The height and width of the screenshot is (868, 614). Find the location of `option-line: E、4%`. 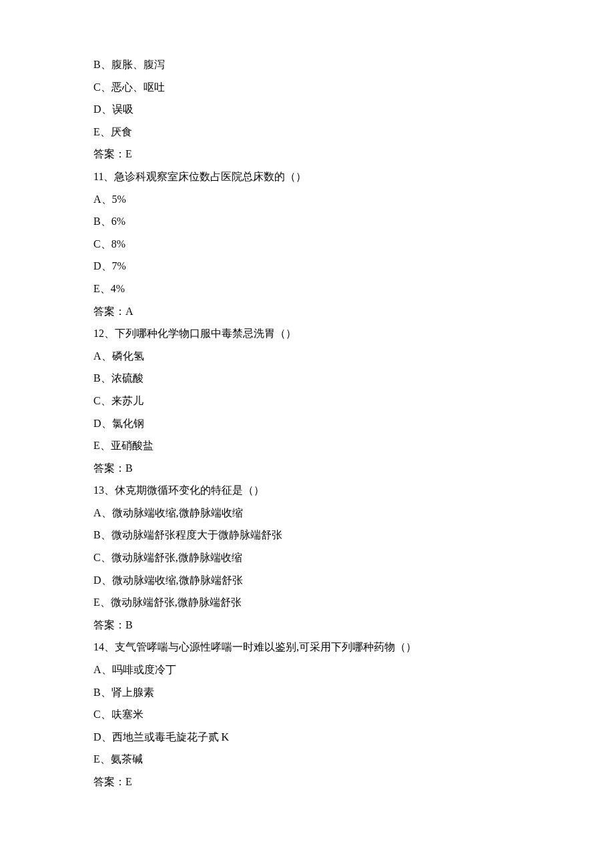

option-line: E、4% is located at coordinates (307, 289).